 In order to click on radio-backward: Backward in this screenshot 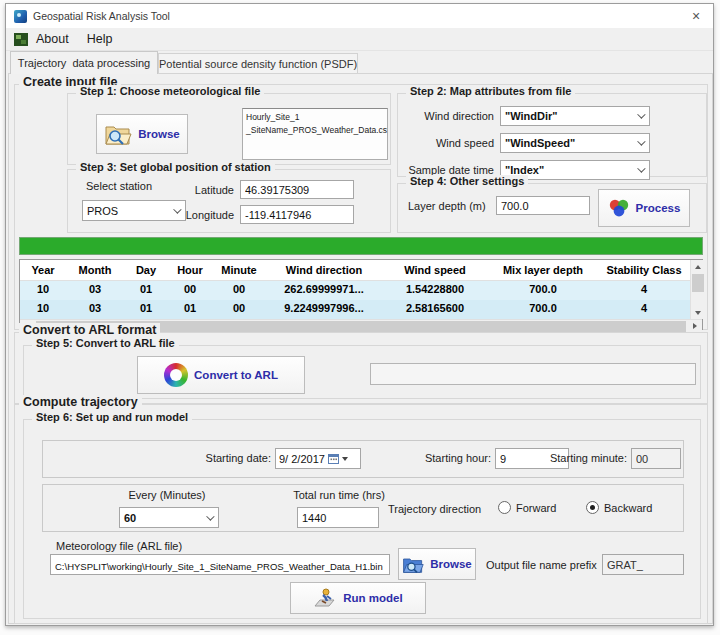, I will do `click(619, 508)`.